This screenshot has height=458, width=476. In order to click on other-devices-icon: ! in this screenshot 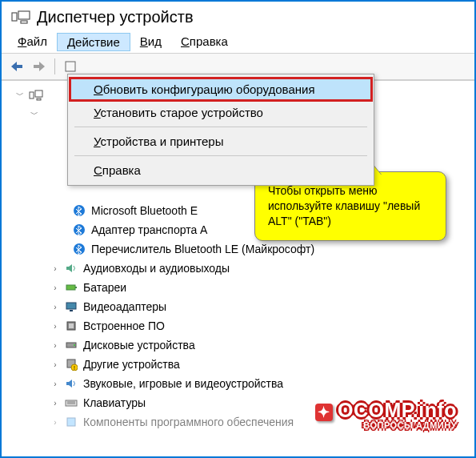, I will do `click(71, 364)`.